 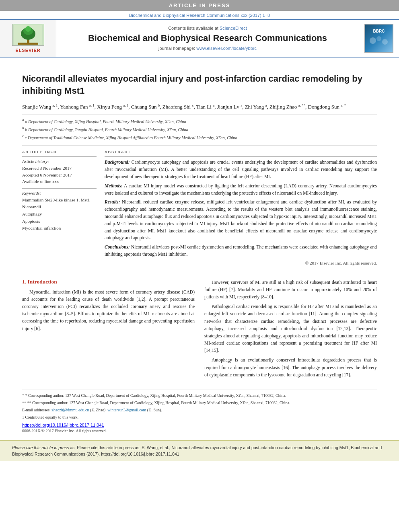 I want to click on email-label: E-mail addresses:, so click(x=36, y=410).